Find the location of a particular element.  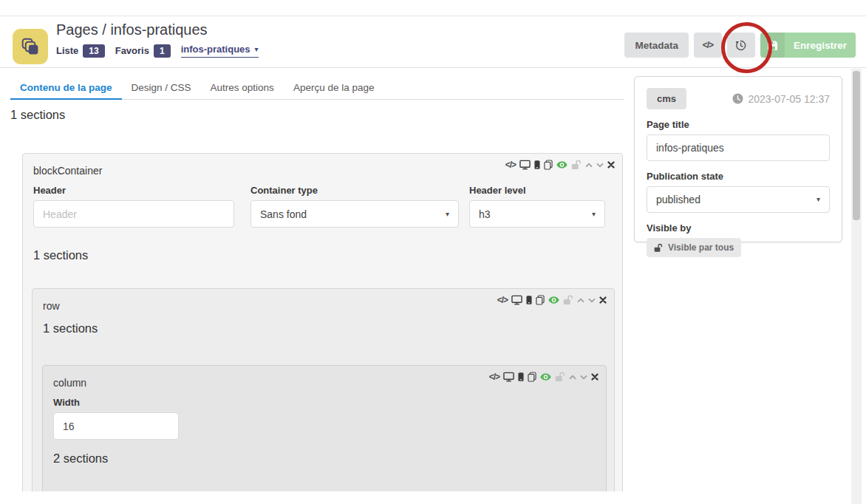

width-field-group: Width is located at coordinates (116, 418).